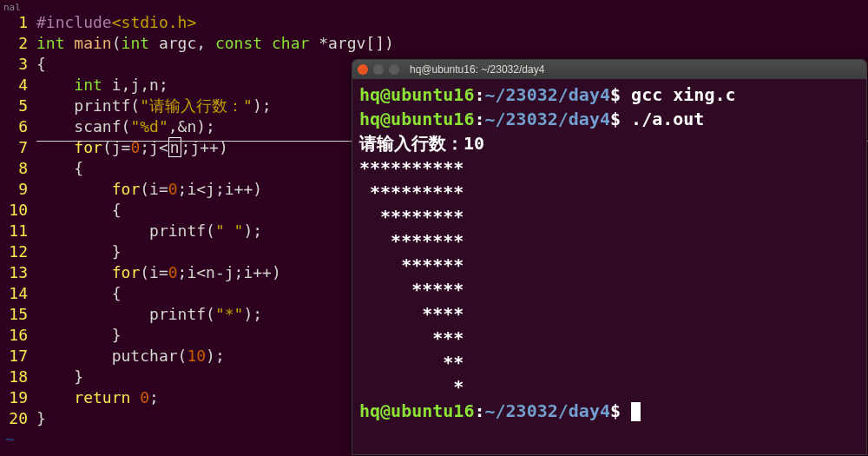 The image size is (868, 456). What do you see at coordinates (18, 231) in the screenshot?
I see `line-number: 11` at bounding box center [18, 231].